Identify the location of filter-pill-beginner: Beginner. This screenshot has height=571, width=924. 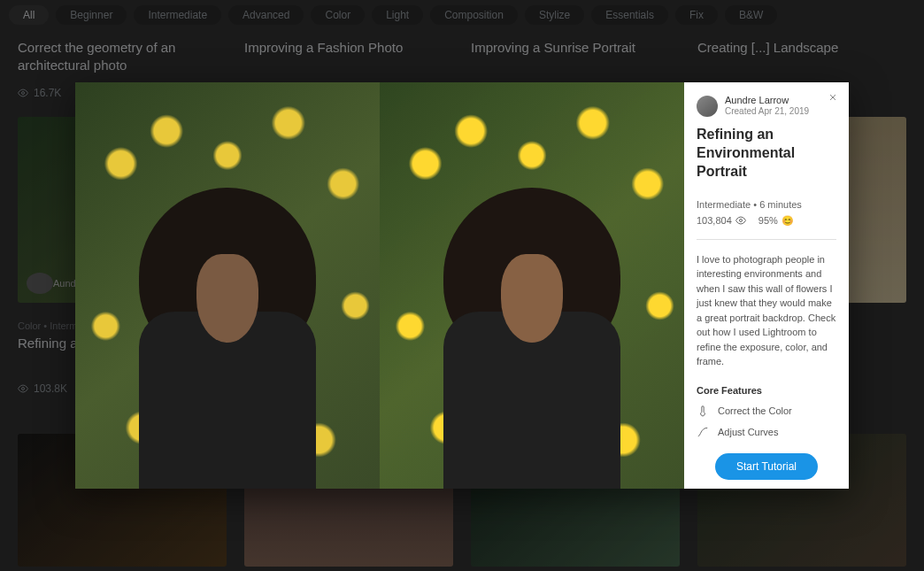
(91, 15).